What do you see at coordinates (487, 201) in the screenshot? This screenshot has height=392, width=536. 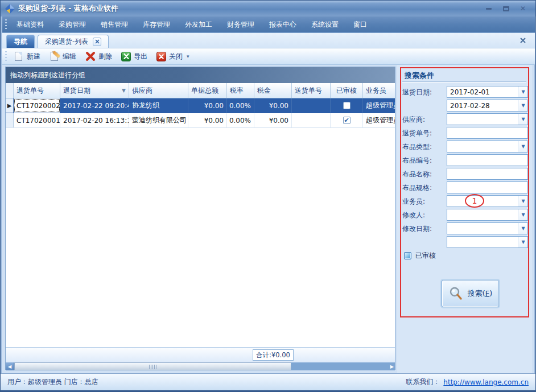 I see `salesman-combo: ▼` at bounding box center [487, 201].